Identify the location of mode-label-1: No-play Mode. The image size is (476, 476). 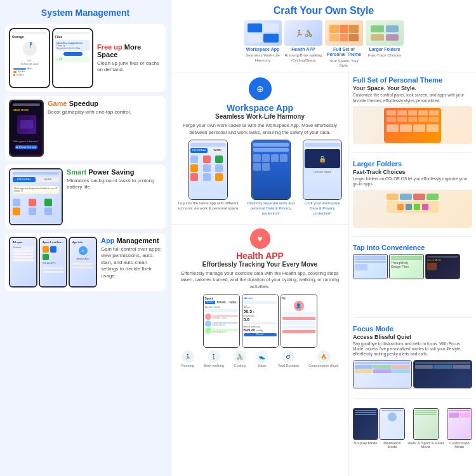
(366, 443).